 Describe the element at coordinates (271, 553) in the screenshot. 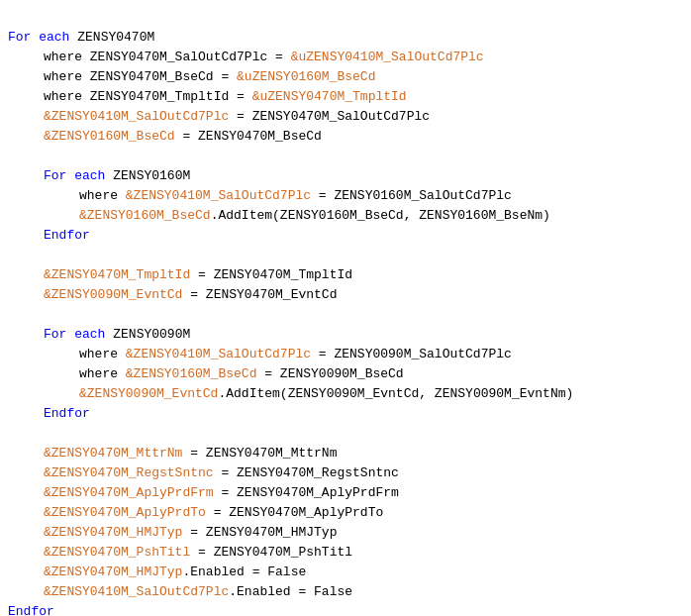

I see `code-text: = ZENSY0470M_PshTitl` at that location.